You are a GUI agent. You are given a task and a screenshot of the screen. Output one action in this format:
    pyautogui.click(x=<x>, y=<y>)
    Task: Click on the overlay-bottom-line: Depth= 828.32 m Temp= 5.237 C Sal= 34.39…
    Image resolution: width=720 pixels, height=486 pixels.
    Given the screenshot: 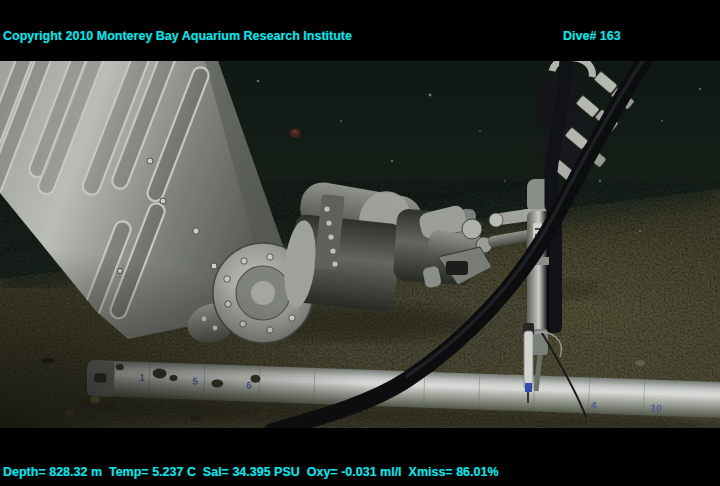 What is the action you would take?
    pyautogui.click(x=251, y=472)
    